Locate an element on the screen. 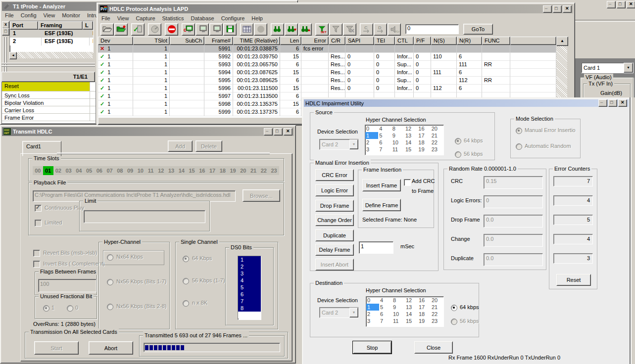 The width and height of the screenshot is (635, 364). col-header-time-relative-: TIME (Relative) is located at coordinates (256, 41).